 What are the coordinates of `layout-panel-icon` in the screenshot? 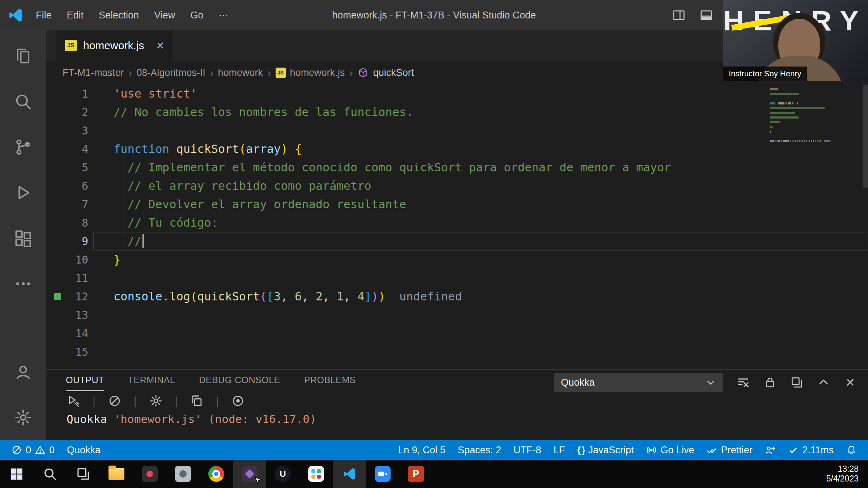 It's located at (706, 15).